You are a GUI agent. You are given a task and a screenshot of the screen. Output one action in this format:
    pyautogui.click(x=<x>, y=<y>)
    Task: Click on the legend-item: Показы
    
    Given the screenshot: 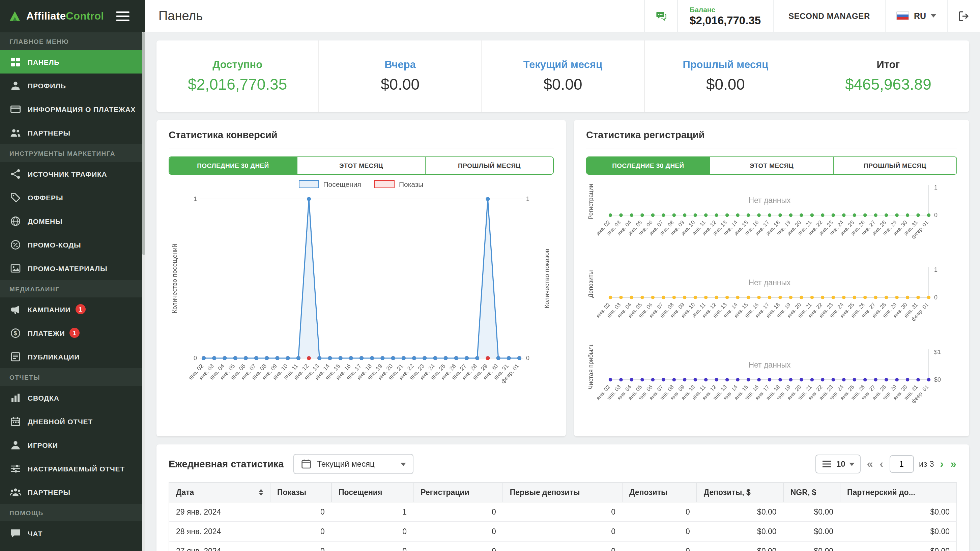 What is the action you would take?
    pyautogui.click(x=399, y=184)
    